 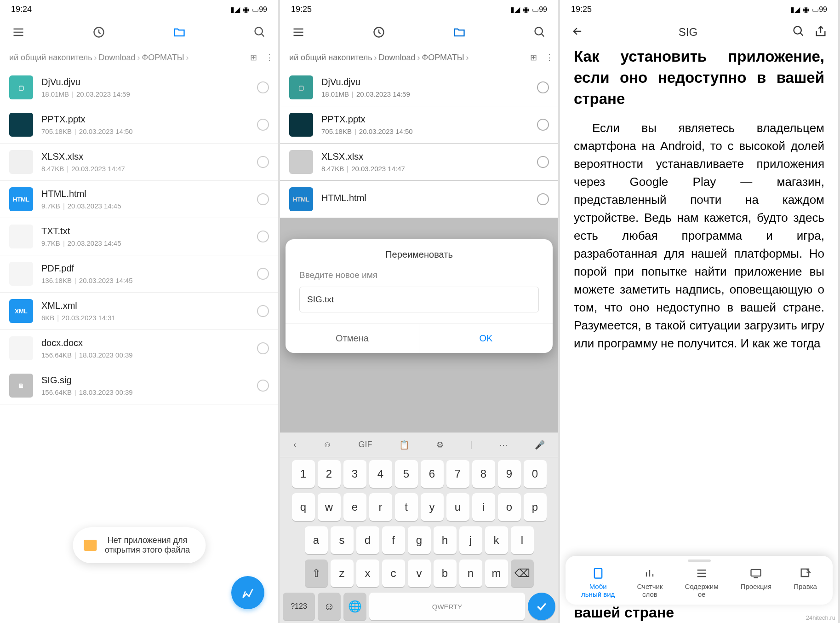 I want to click on key-4: 4, so click(x=381, y=474).